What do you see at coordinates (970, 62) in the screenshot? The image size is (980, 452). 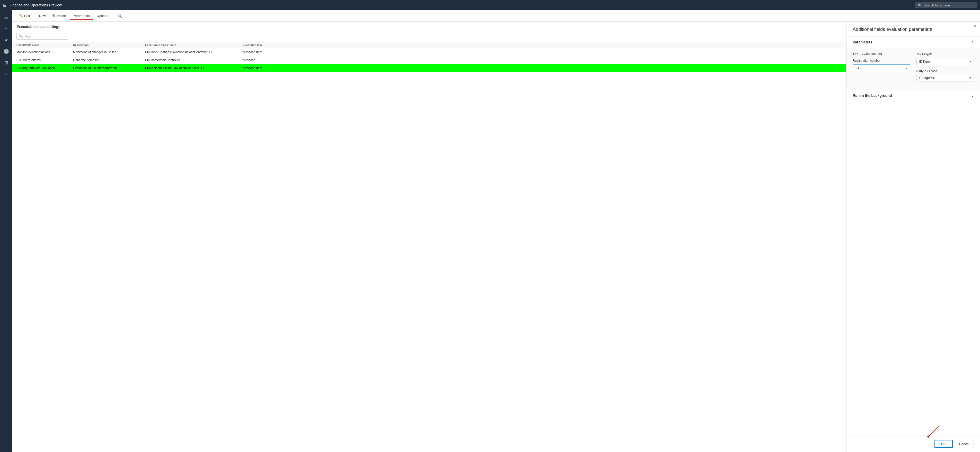 I see `chevron-down-icon-2: ▾` at bounding box center [970, 62].